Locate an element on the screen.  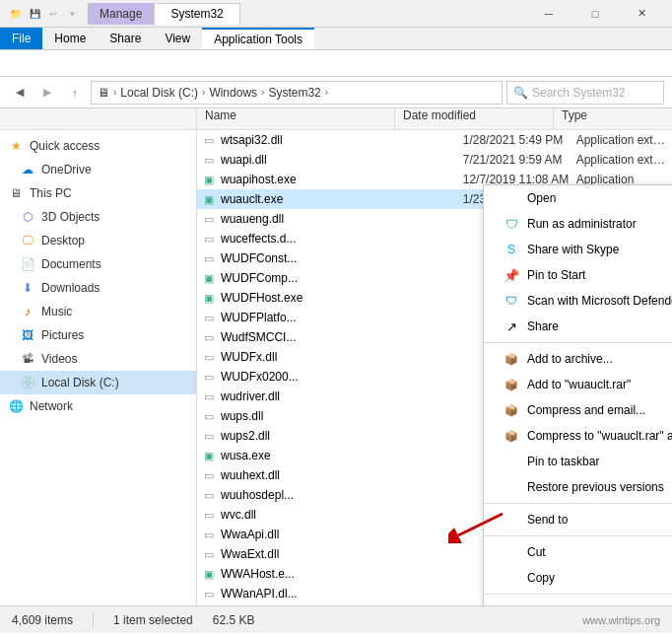
ctx-label-compress-email: Compress and email... is located at coordinates (586, 410).